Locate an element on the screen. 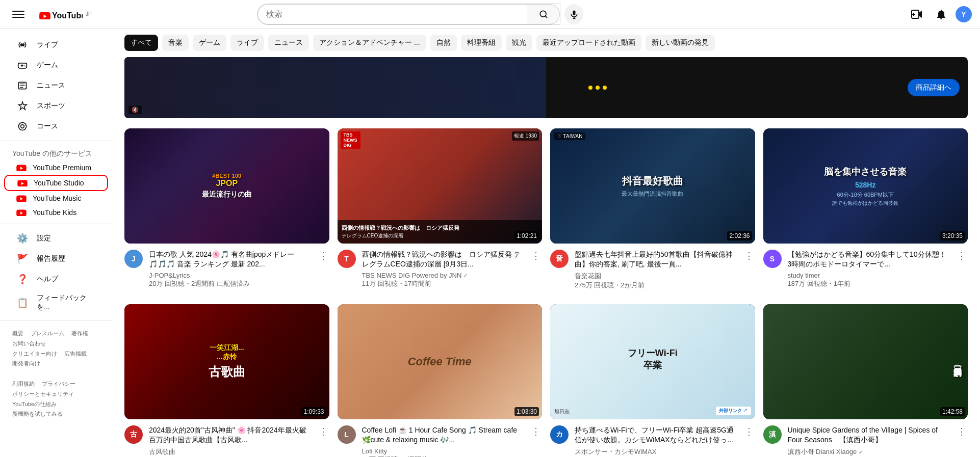  more-button-3: ⋮ is located at coordinates (749, 256).